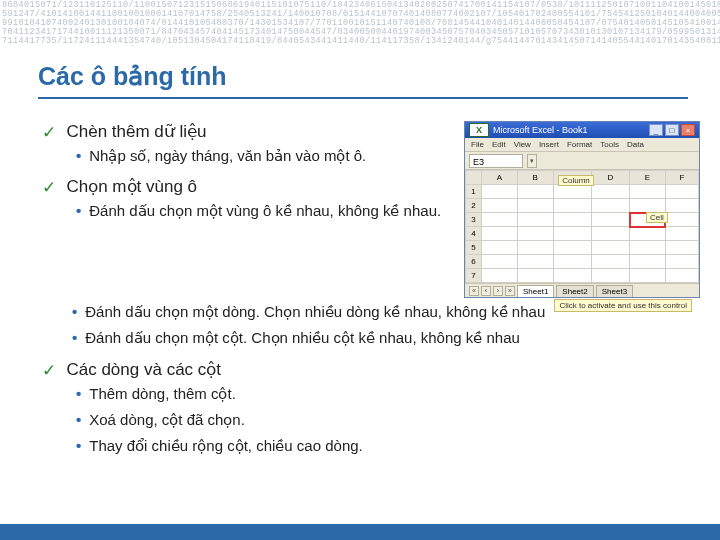 This screenshot has height=540, width=720. What do you see at coordinates (614, 291) in the screenshot?
I see `sheet-tab: Sheet3` at bounding box center [614, 291].